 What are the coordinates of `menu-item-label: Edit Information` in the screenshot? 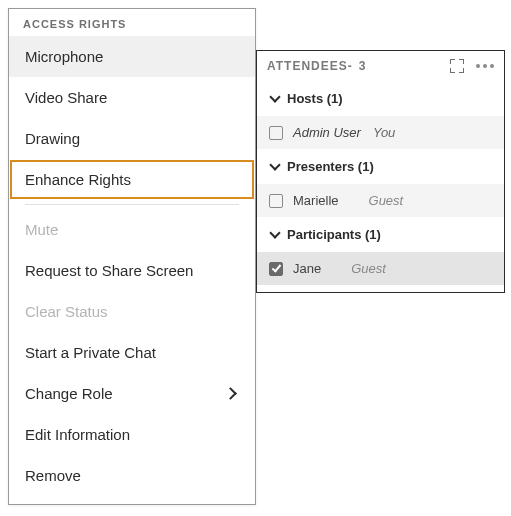 It's located at (78, 434).